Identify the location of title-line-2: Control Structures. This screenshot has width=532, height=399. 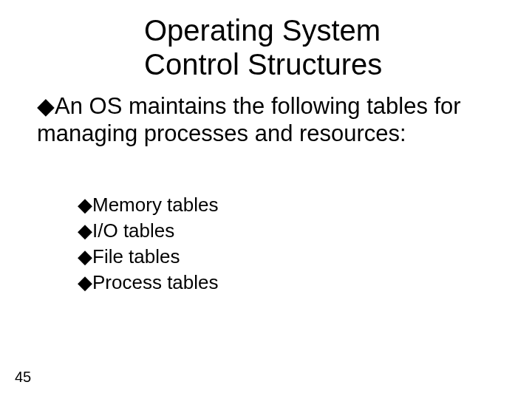
(263, 64).